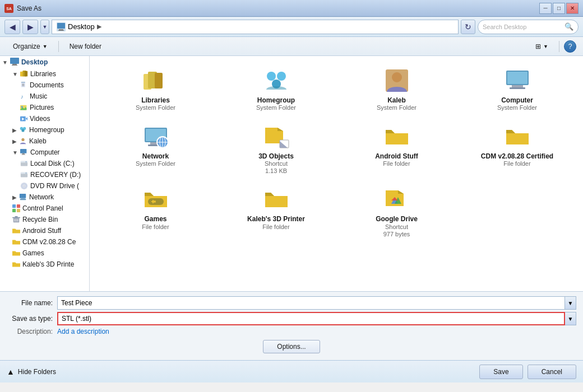  Describe the element at coordinates (397, 212) in the screenshot. I see `file-item-googledrive: Google Drive Shortcut 977 bytes` at that location.